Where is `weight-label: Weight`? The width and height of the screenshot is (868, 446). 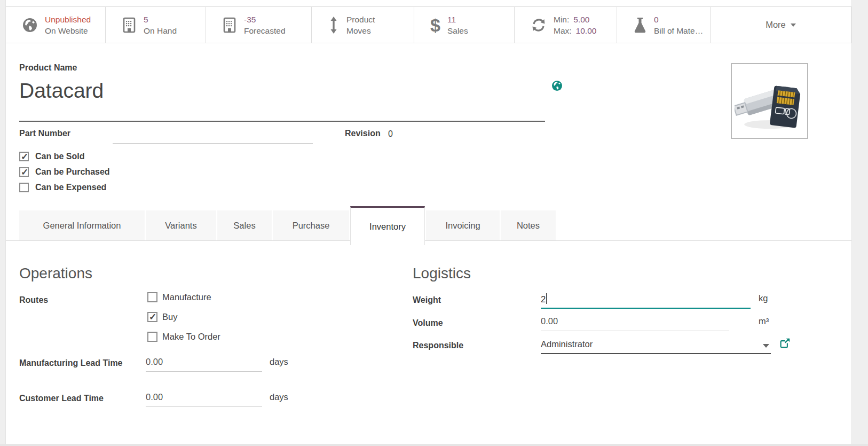 weight-label: Weight is located at coordinates (427, 300).